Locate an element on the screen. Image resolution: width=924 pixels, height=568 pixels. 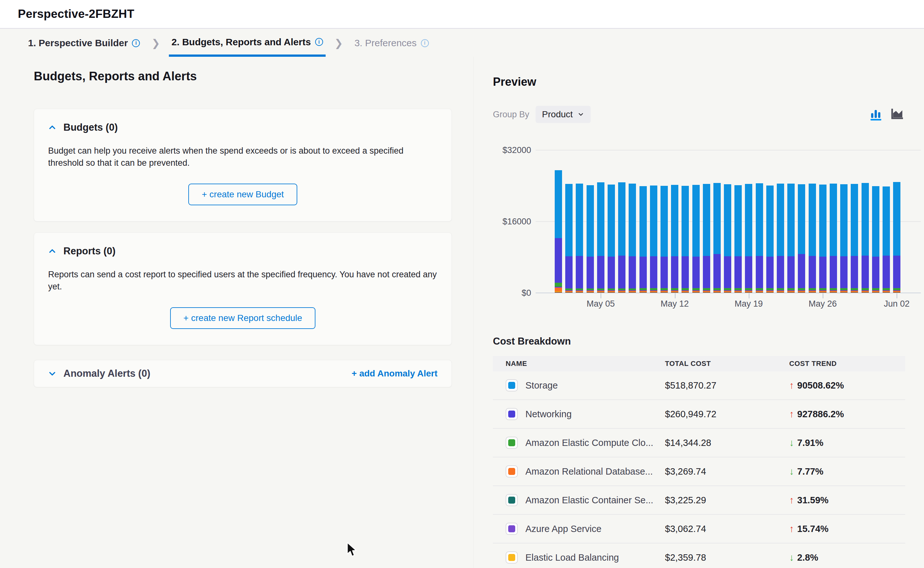
row-cost-trend: ↑90508.62% is located at coordinates (847, 385).